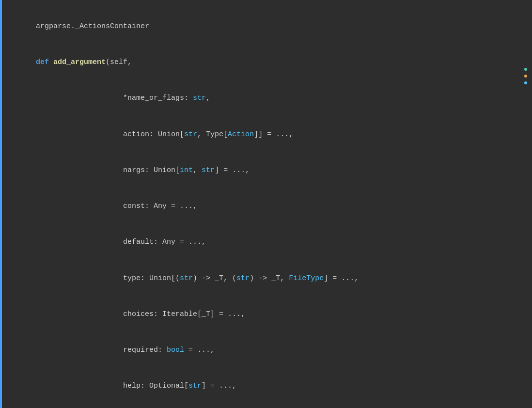  I want to click on param-metavar: metavar: Union[str, Tuple[str, ...], Non…, so click(266, 406).